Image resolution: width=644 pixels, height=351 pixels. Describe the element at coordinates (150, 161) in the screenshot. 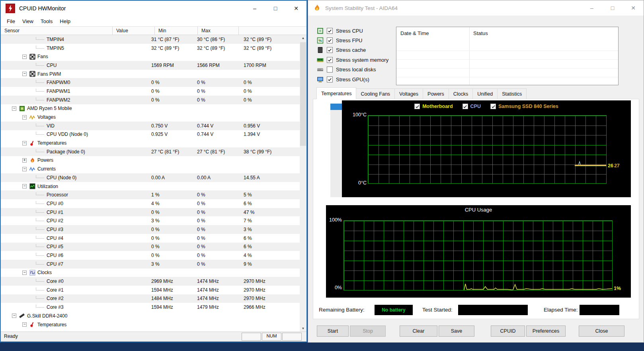

I see `tree-group-row: +Powers` at that location.